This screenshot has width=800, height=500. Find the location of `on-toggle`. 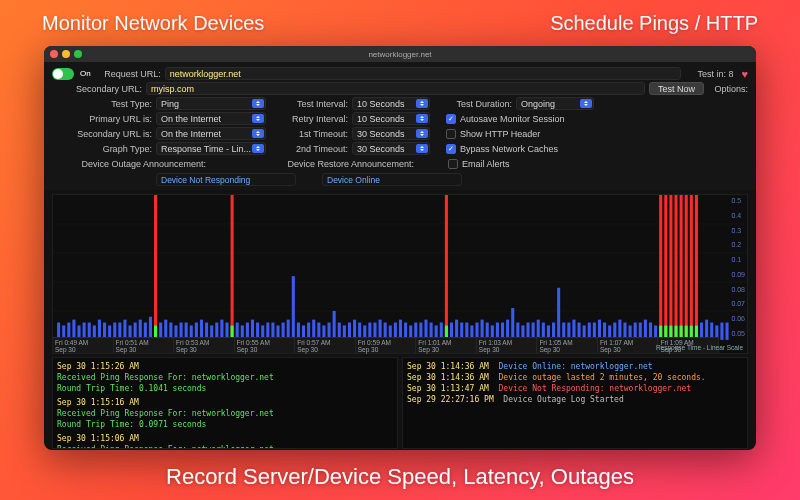

on-toggle is located at coordinates (63, 74).